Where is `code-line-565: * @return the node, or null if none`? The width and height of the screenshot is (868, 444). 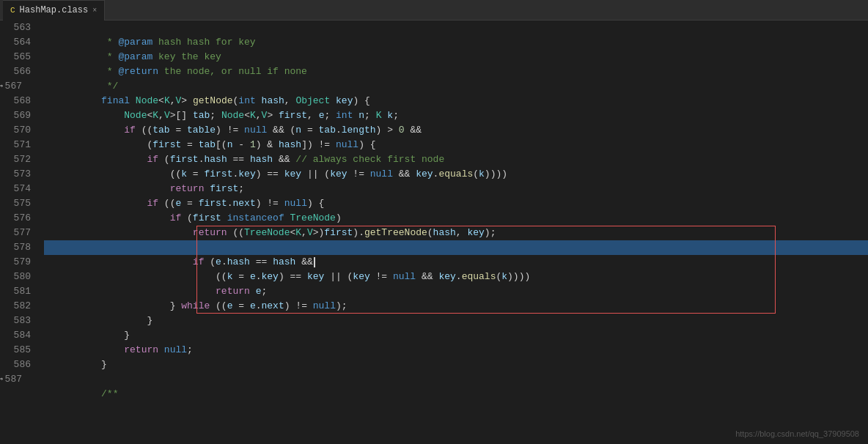 code-line-565: * @return the node, or null if none is located at coordinates (456, 57).